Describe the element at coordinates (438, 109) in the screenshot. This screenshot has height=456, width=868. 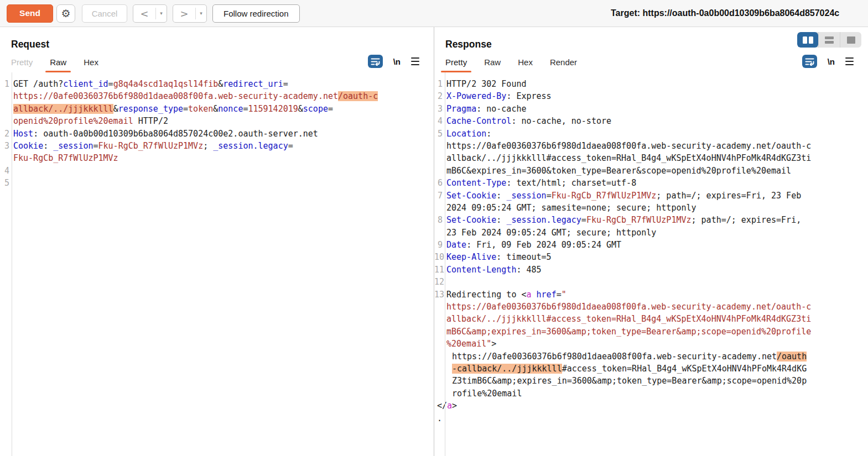
I see `line-number: 3` at that location.